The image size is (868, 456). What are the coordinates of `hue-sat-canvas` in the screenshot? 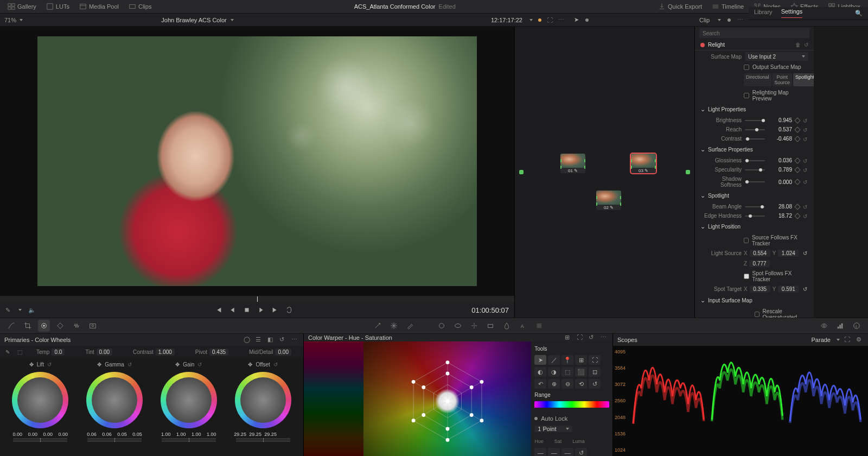 It's located at (447, 398).